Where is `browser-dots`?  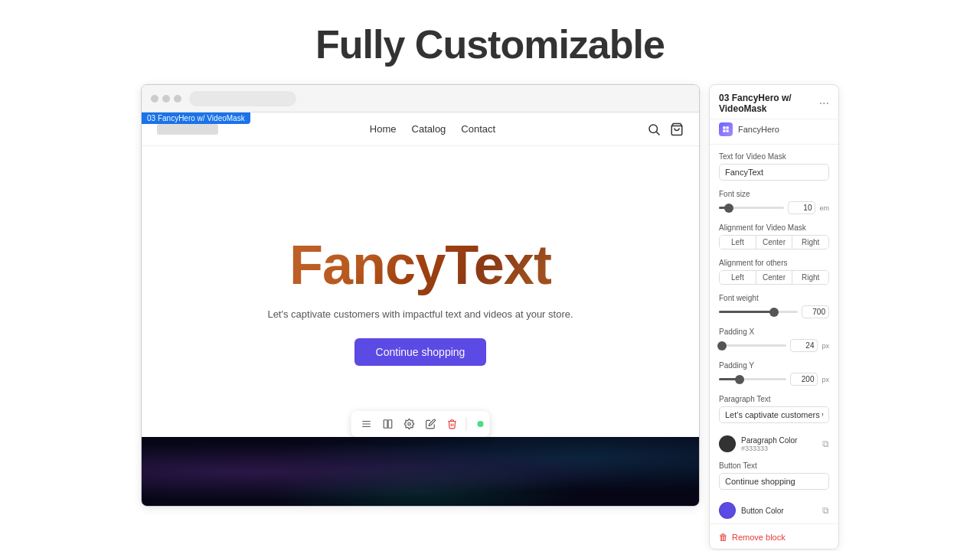 browser-dots is located at coordinates (166, 99).